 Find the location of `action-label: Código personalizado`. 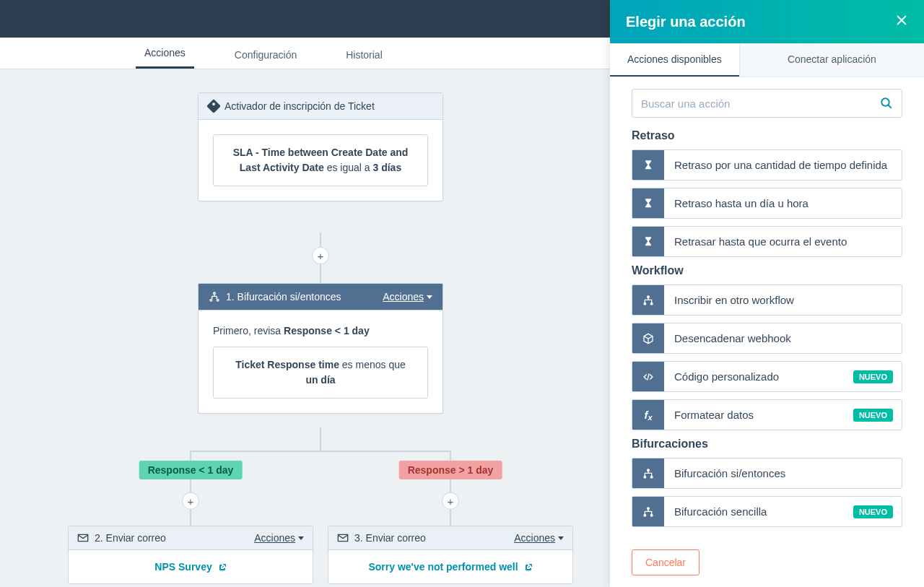

action-label: Código personalizado is located at coordinates (759, 377).